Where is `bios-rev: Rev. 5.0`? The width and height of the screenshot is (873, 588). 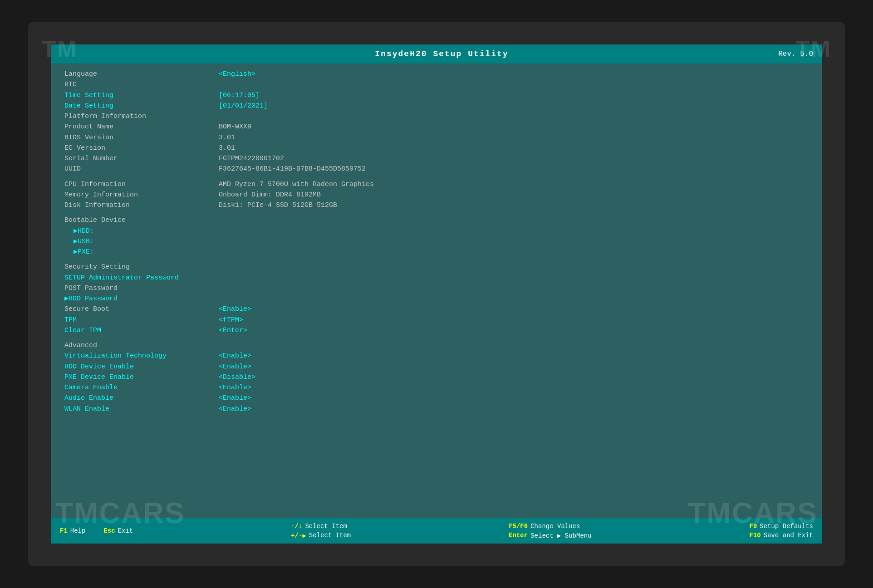 bios-rev: Rev. 5.0 is located at coordinates (796, 54).